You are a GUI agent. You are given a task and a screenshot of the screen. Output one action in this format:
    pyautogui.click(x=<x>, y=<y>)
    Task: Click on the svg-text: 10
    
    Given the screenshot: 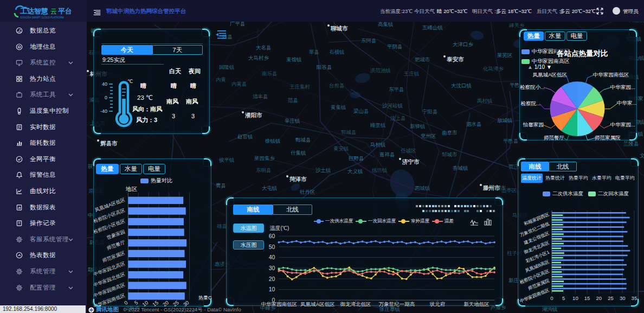 What is the action you would take?
    pyautogui.click(x=576, y=298)
    